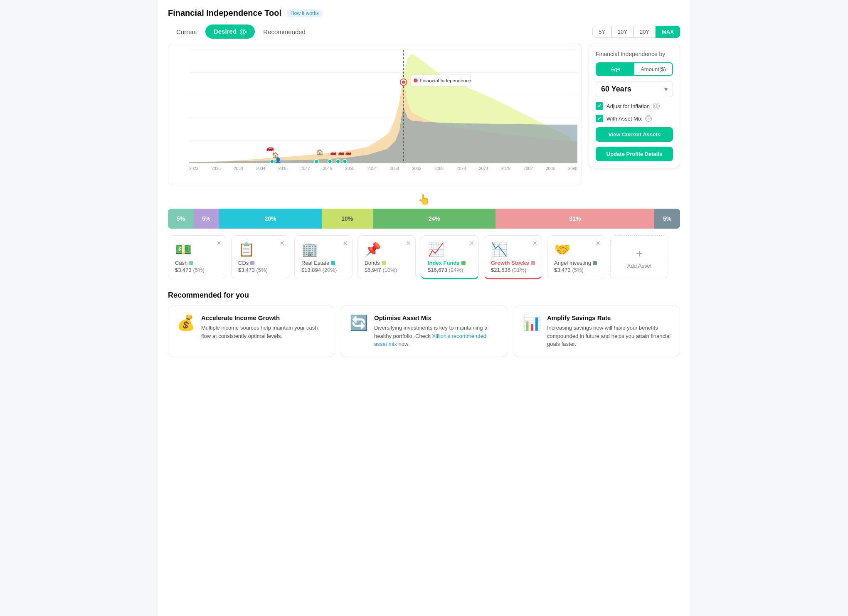 This screenshot has width=848, height=616. What do you see at coordinates (241, 32) in the screenshot?
I see `main-tabs: Current Desired ⓘ Recommended` at bounding box center [241, 32].